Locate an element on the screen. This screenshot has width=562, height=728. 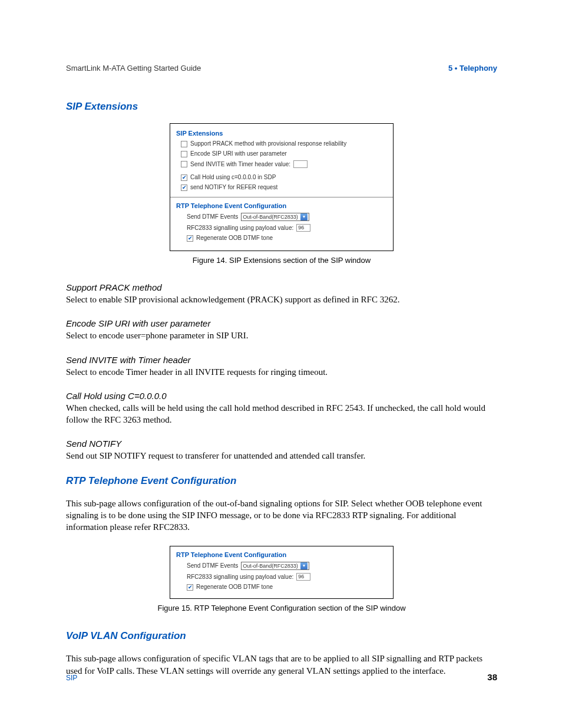
definition-invite-timer: Send INVITE with Timer header Select to … is located at coordinates (282, 367).